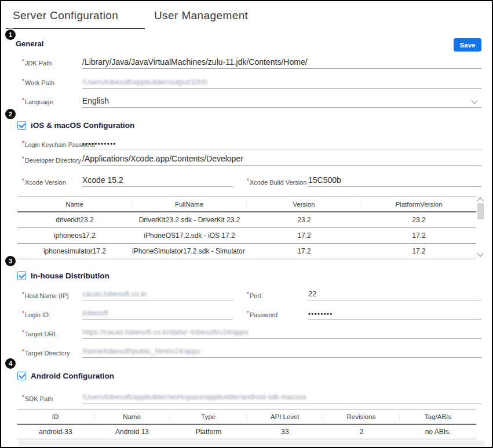 The height and width of the screenshot is (448, 493). Describe the element at coordinates (75, 28) in the screenshot. I see `active-tab-underline` at that location.